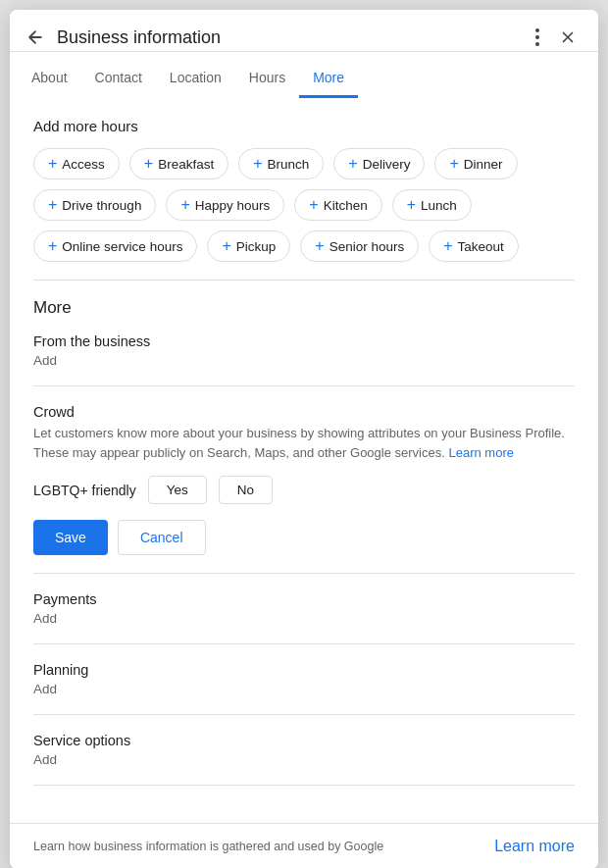 This screenshot has height=868, width=608. I want to click on more-options-button, so click(537, 37).